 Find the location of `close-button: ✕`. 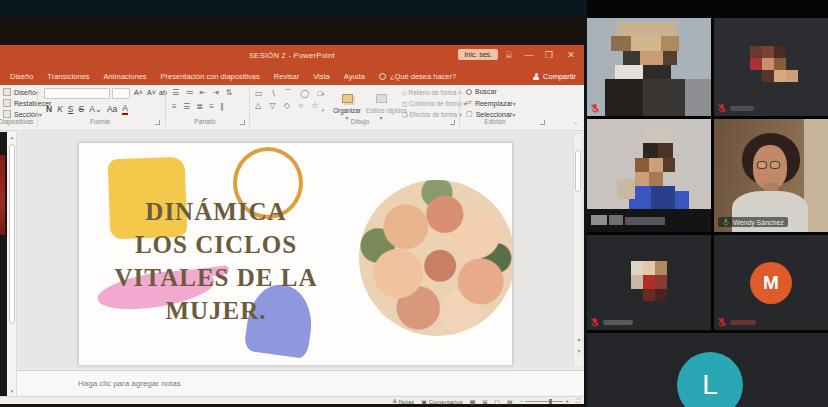

close-button: ✕ is located at coordinates (571, 55).